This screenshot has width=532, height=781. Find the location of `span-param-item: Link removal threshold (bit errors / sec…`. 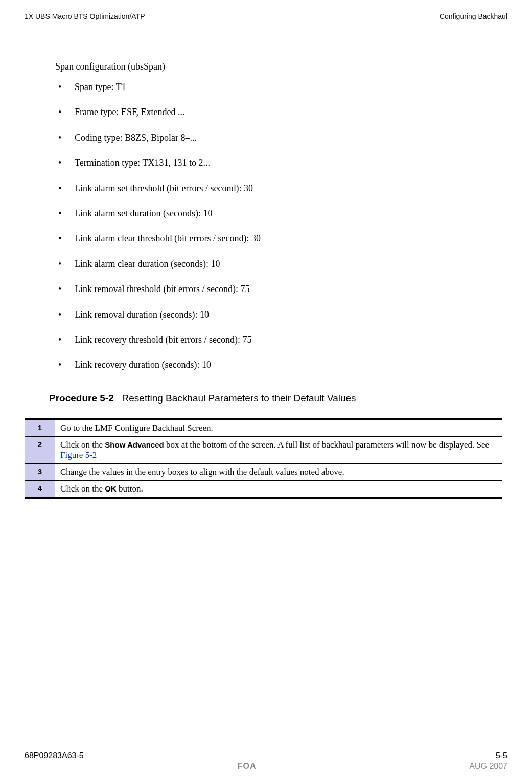

span-param-item: Link removal threshold (bit errors / sec… is located at coordinates (279, 289).